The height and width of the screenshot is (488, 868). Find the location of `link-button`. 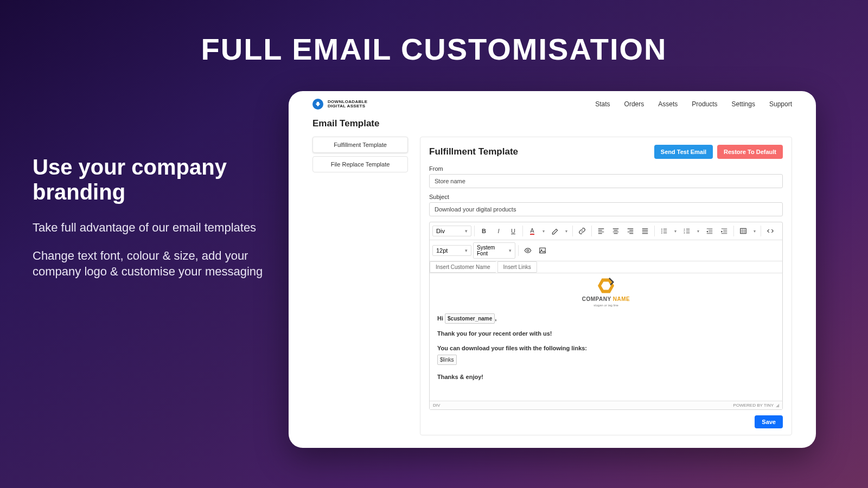

link-button is located at coordinates (582, 231).